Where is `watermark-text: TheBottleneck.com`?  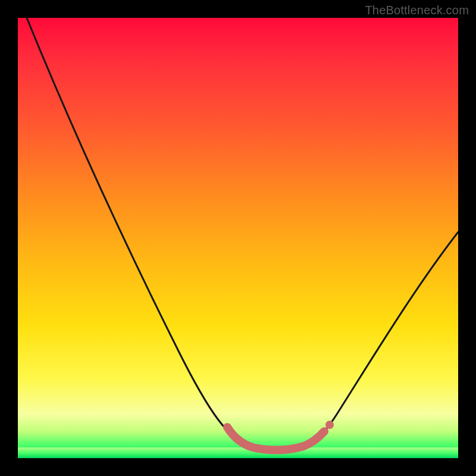
watermark-text: TheBottleneck.com is located at coordinates (416, 11).